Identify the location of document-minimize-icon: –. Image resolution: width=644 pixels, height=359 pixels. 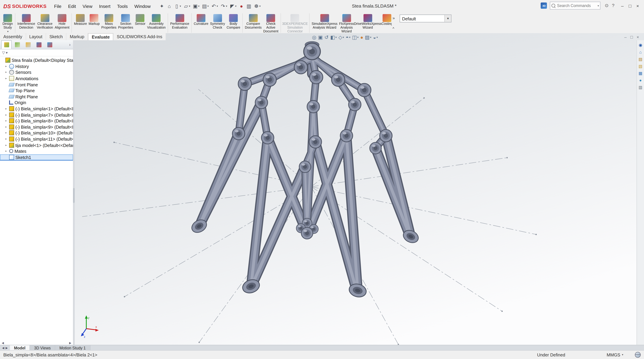
(626, 37).